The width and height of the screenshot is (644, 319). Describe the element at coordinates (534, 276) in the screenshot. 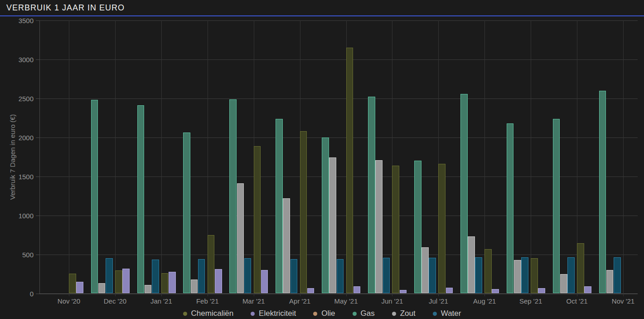

I see `bar-chemicaliën-10` at that location.